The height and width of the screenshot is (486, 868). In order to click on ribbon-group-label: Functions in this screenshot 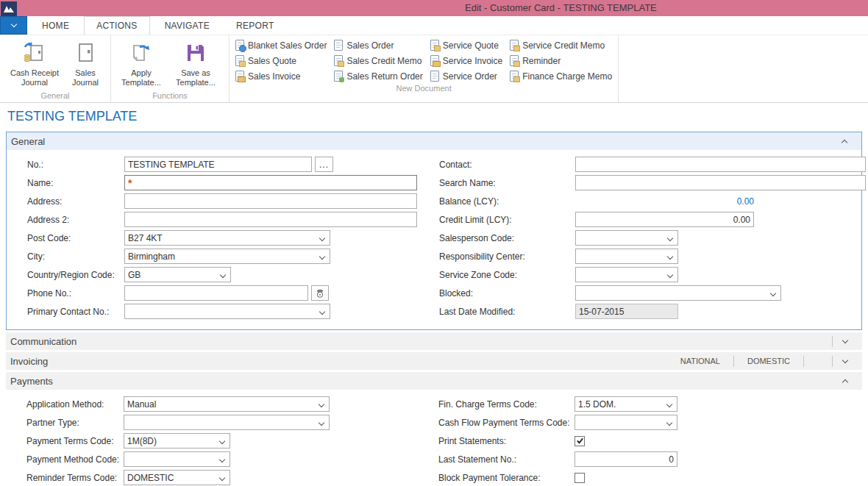, I will do `click(170, 96)`.